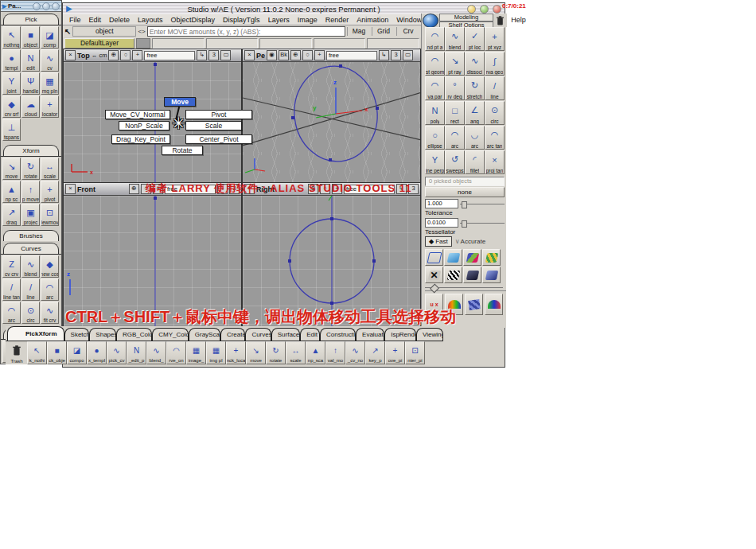  What do you see at coordinates (104, 32) in the screenshot?
I see `pick-mode-field: object` at bounding box center [104, 32].